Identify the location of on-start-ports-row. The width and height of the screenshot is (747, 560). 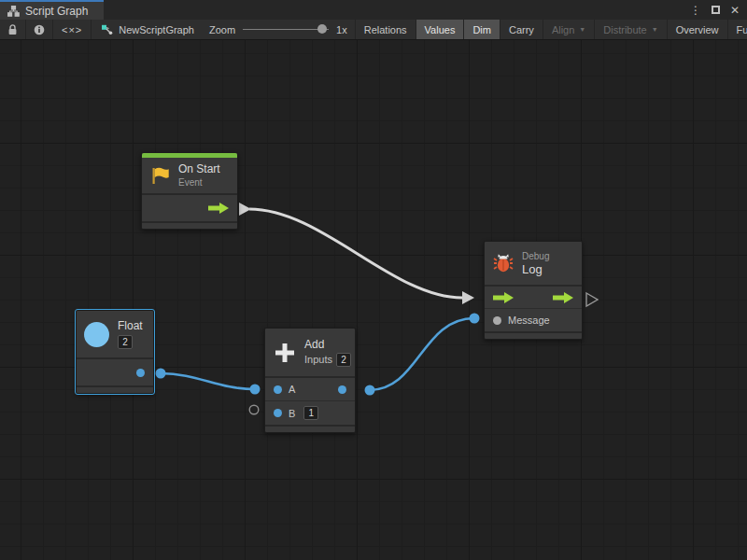
(190, 207).